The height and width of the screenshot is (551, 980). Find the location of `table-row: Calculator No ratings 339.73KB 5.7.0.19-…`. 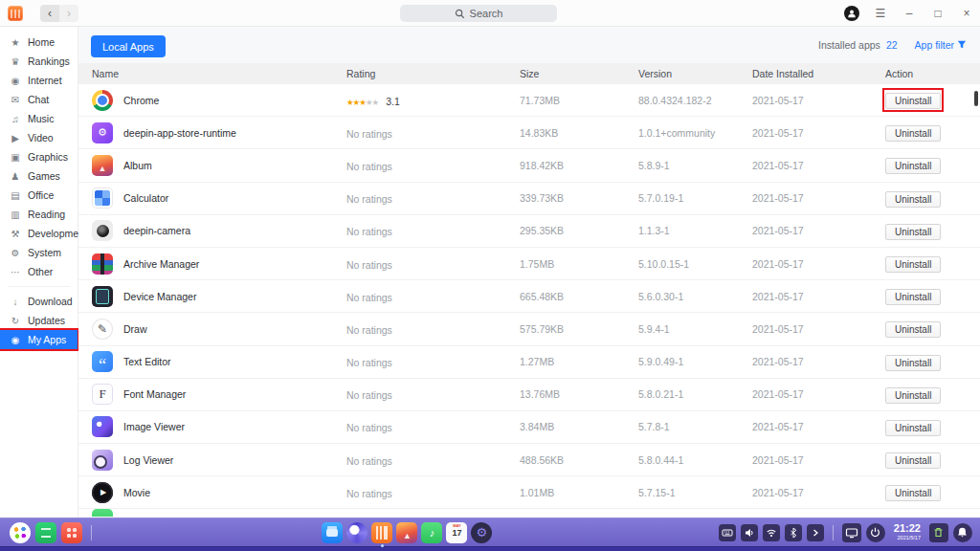

table-row: Calculator No ratings 339.73KB 5.7.0.19-… is located at coordinates (529, 199).